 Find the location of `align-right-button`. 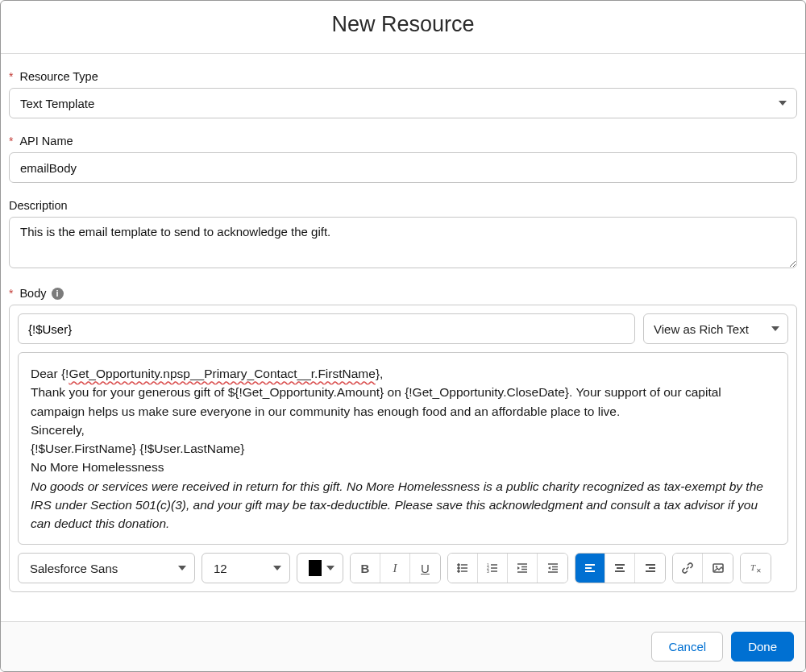

align-right-button is located at coordinates (650, 568).